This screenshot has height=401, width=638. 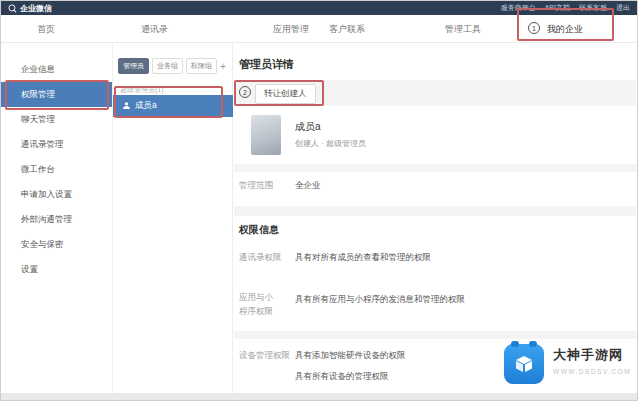 What do you see at coordinates (347, 30) in the screenshot?
I see `nav-customers: 客户联系` at bounding box center [347, 30].